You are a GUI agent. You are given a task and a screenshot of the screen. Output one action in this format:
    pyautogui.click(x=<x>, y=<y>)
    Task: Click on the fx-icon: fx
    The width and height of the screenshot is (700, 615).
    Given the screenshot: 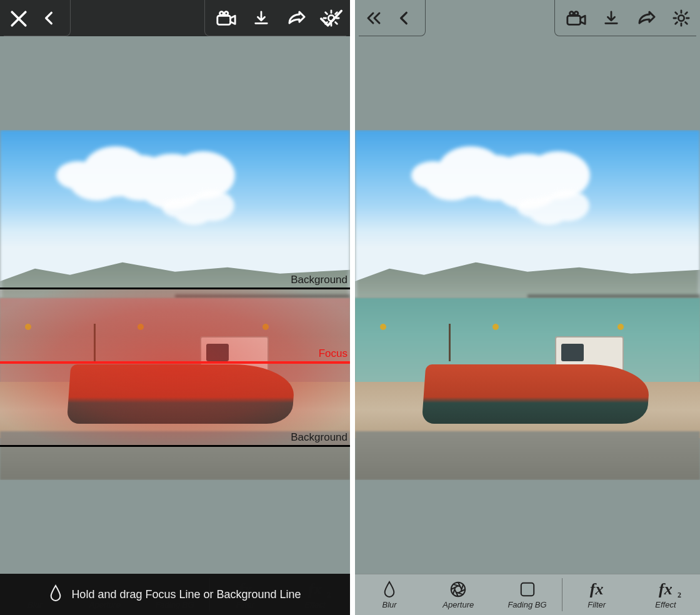 What is the action you would take?
    pyautogui.click(x=597, y=589)
    